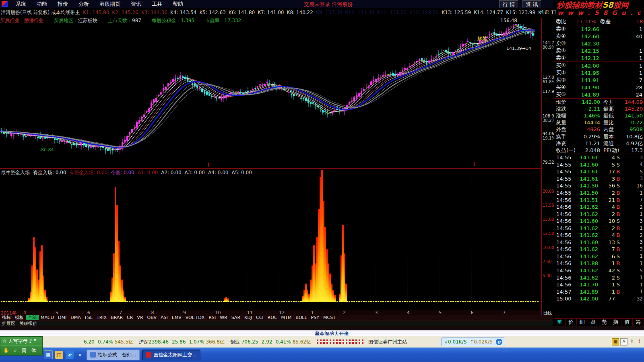  Describe the element at coordinates (599, 243) in the screenshot. I see `tick-trade-row: 14:56141.6013S3` at that location.